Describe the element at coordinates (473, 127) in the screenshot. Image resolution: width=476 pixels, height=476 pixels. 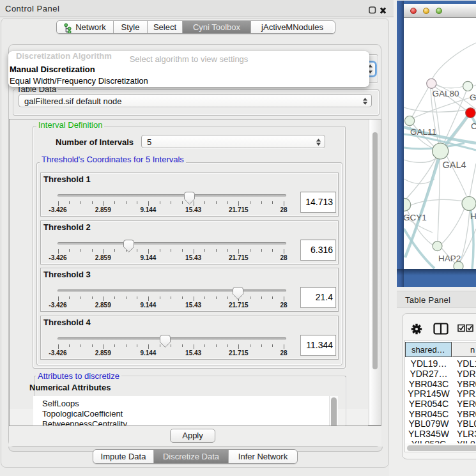
I see `svg-text: C` at that location.